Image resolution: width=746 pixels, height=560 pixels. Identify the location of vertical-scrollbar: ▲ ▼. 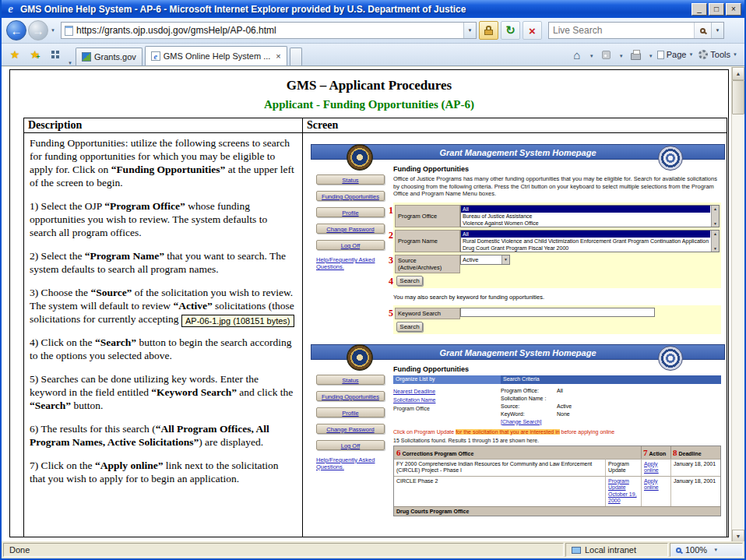
(738, 305).